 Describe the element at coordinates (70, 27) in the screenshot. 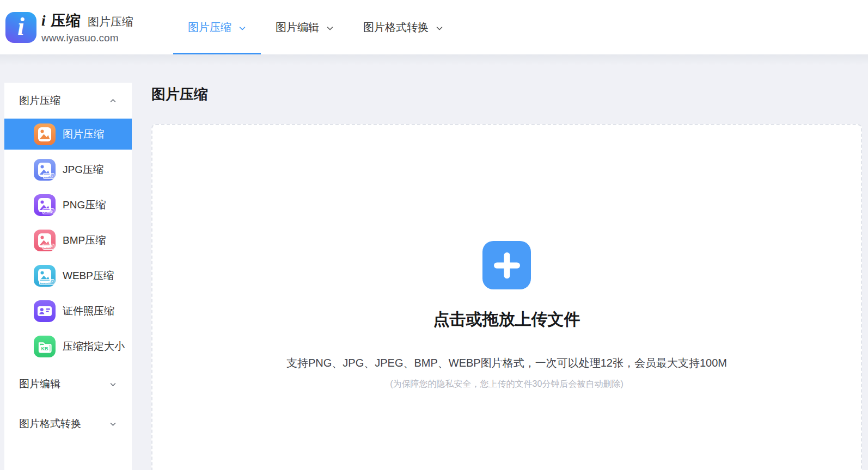

I see `logo: i i 压缩 图片压缩 www.iyasuo.com` at that location.